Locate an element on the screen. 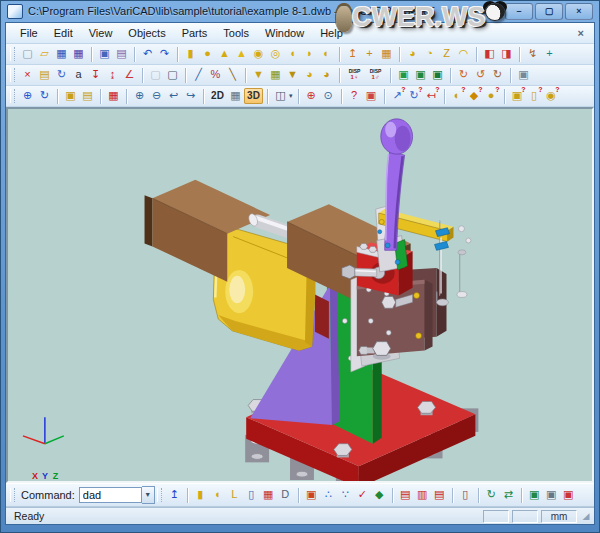 The width and height of the screenshot is (600, 533). check-cylinder-icon: ●? is located at coordinates (492, 96).